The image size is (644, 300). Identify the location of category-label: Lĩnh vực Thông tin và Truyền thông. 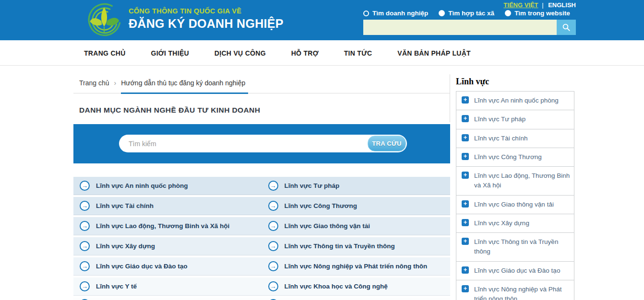
(340, 246).